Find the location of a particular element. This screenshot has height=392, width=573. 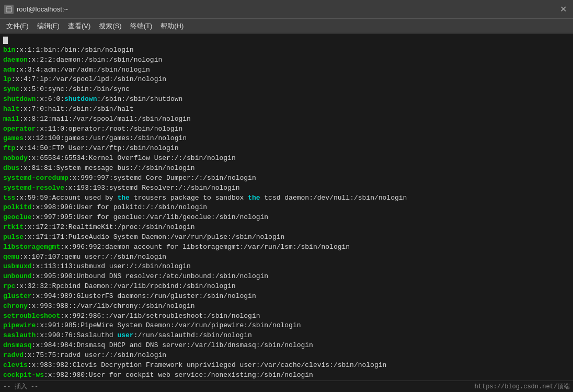

watermark-text: https://blog.csdn.net/顶端 is located at coordinates (522, 387).